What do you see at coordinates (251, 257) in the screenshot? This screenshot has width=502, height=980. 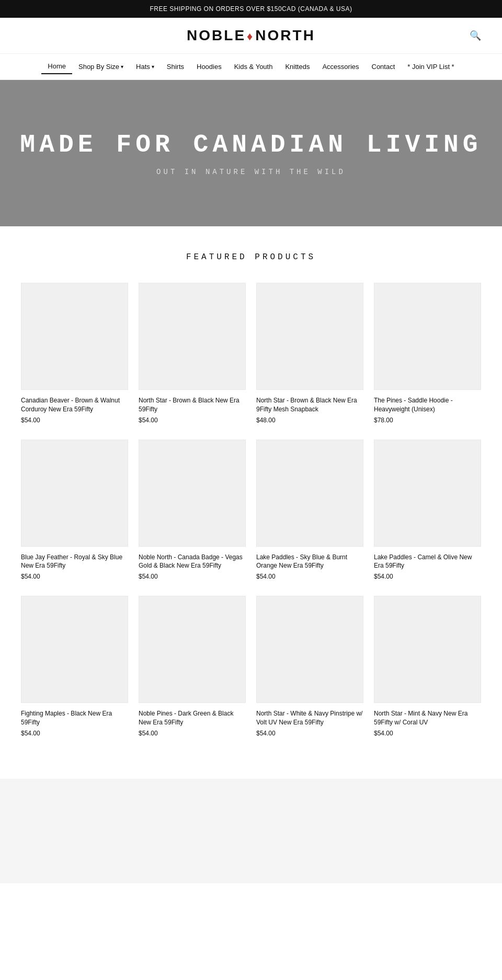 I see `featured-products-title: FEATURED PRODUCTS` at bounding box center [251, 257].